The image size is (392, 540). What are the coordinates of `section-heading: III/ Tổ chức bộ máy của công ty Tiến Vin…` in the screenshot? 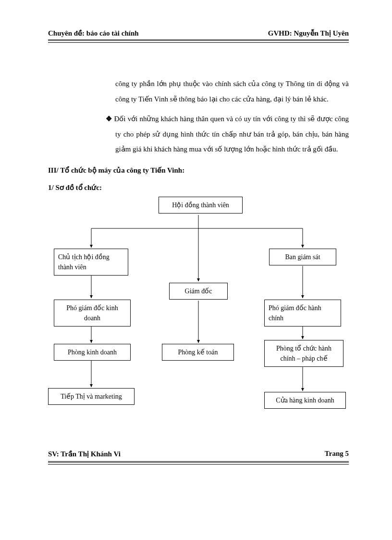 It's located at (198, 170).